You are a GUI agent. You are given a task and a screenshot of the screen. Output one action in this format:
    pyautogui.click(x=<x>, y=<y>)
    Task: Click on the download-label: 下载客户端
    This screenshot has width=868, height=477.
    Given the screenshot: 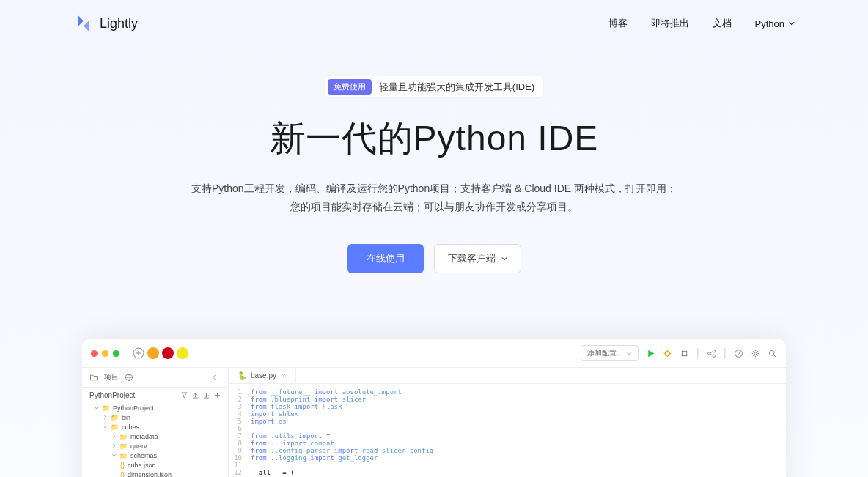 What is the action you would take?
    pyautogui.click(x=472, y=259)
    